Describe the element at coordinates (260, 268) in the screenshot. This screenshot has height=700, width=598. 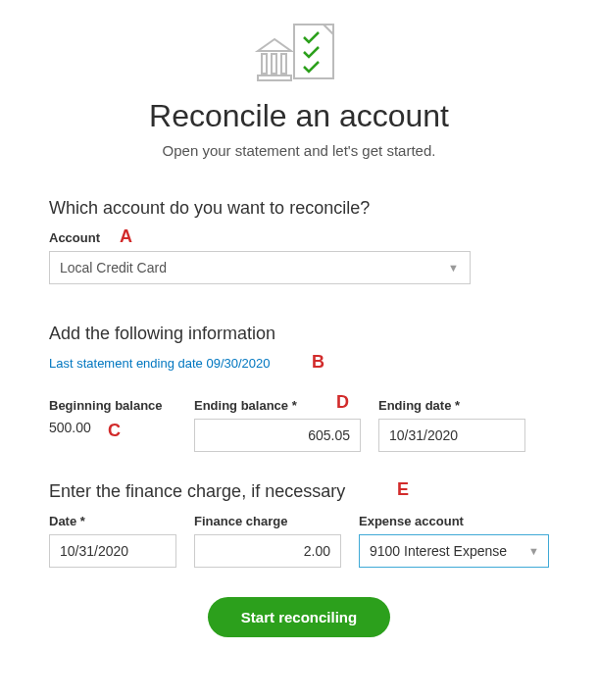
I see `account-select-wrap: ▼` at that location.